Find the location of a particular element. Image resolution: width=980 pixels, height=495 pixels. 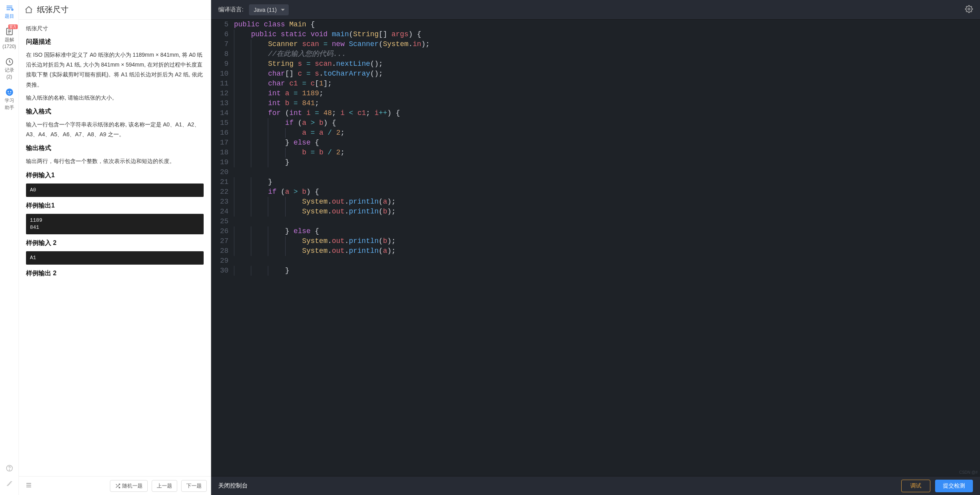

line-number: 20 is located at coordinates (223, 172).